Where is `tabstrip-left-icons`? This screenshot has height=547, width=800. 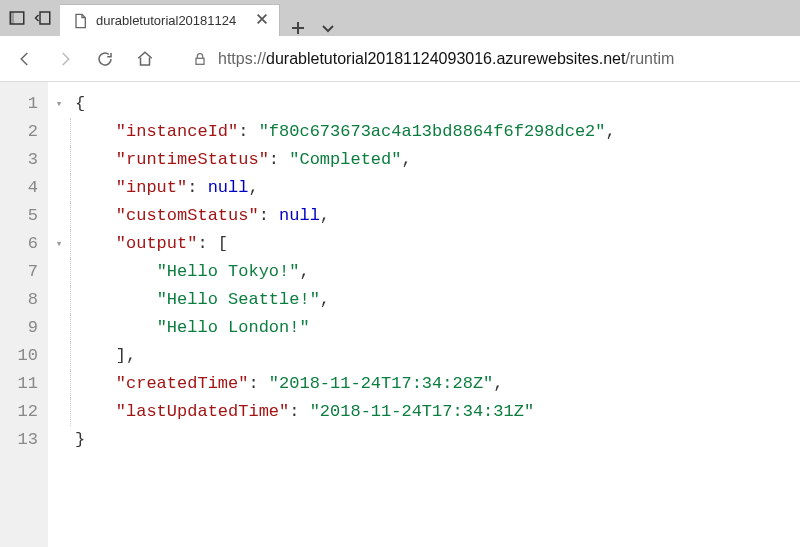
tabstrip-left-icons is located at coordinates (30, 18).